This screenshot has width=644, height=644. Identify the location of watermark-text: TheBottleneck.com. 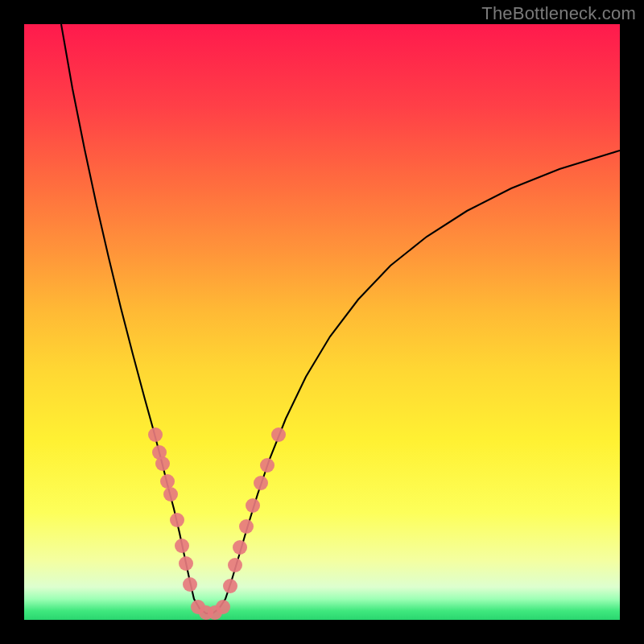
(559, 14).